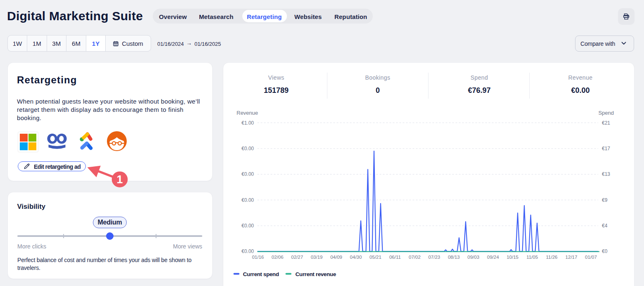 The width and height of the screenshot is (644, 286). Describe the element at coordinates (414, 257) in the screenshot. I see `svg-text: 07/02` at that location.